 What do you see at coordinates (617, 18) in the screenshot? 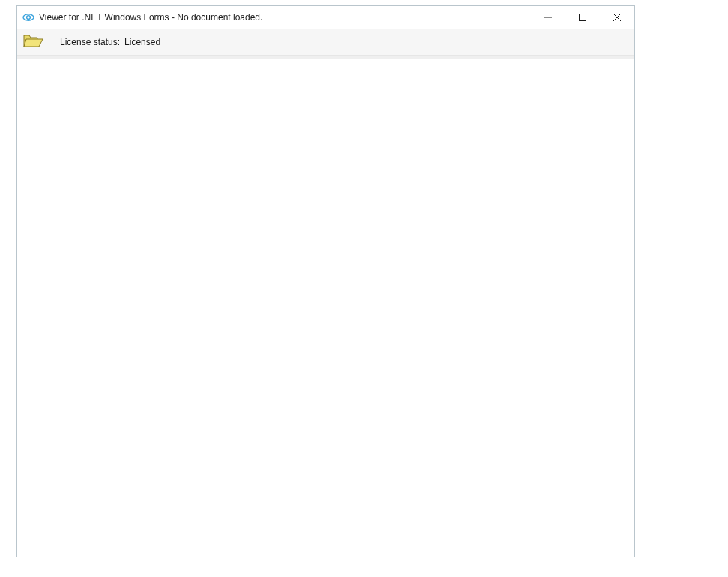
I see `close-icon` at bounding box center [617, 18].